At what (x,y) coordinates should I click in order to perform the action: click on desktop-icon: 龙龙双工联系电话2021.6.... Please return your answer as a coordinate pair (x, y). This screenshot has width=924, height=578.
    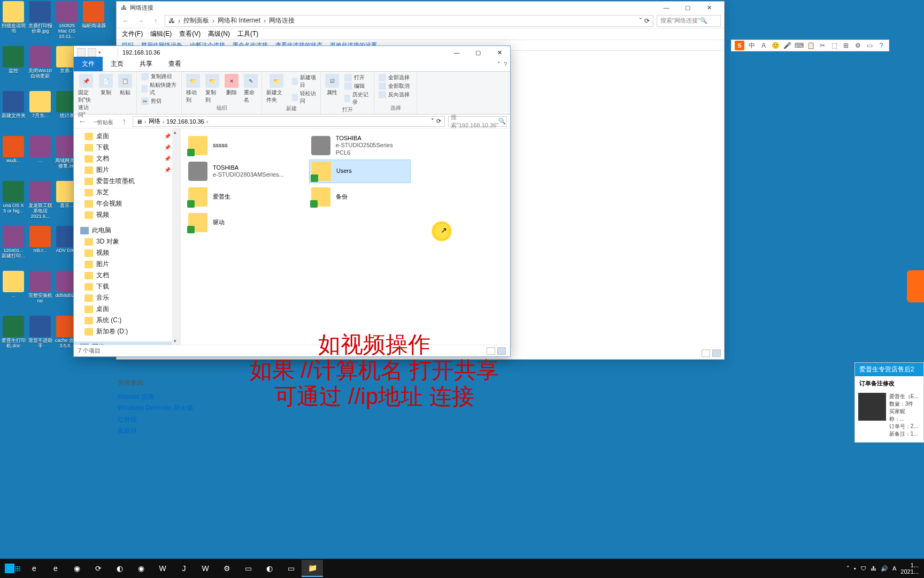
    Looking at the image, I should click on (40, 202).